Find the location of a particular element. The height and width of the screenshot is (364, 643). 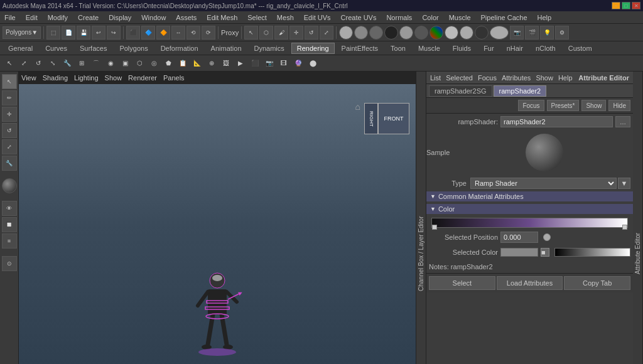

attr2-btn: ⊙ is located at coordinates (9, 264).